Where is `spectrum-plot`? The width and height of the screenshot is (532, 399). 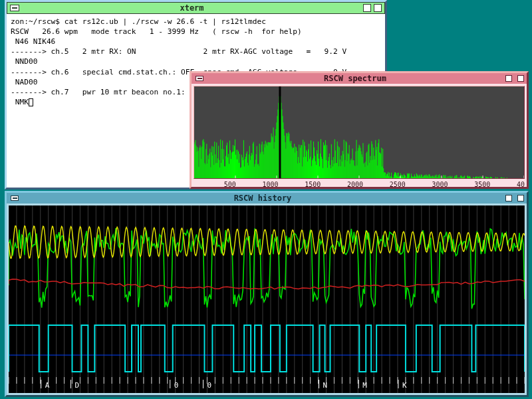
spectrum-plot is located at coordinates (359, 132).